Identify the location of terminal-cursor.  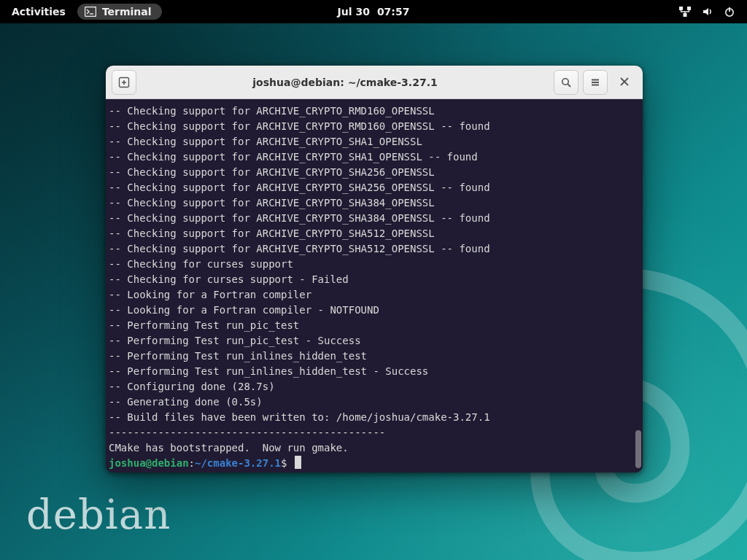
(298, 462).